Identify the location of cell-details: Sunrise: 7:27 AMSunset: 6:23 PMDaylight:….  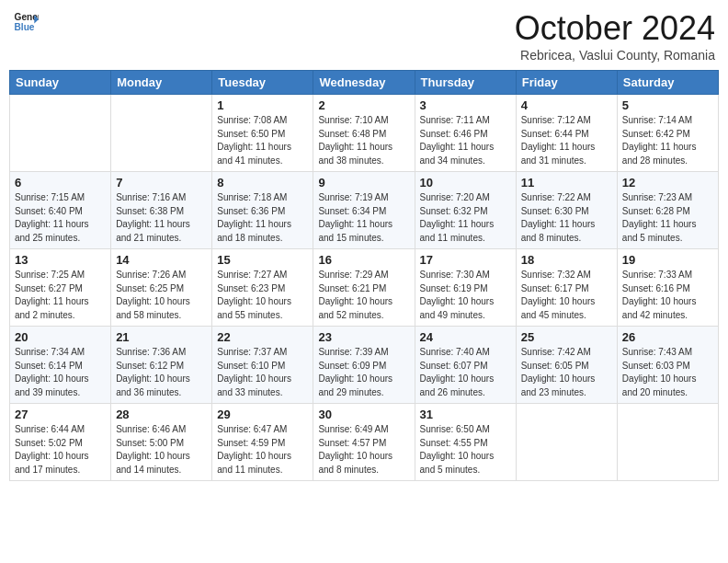
(263, 295).